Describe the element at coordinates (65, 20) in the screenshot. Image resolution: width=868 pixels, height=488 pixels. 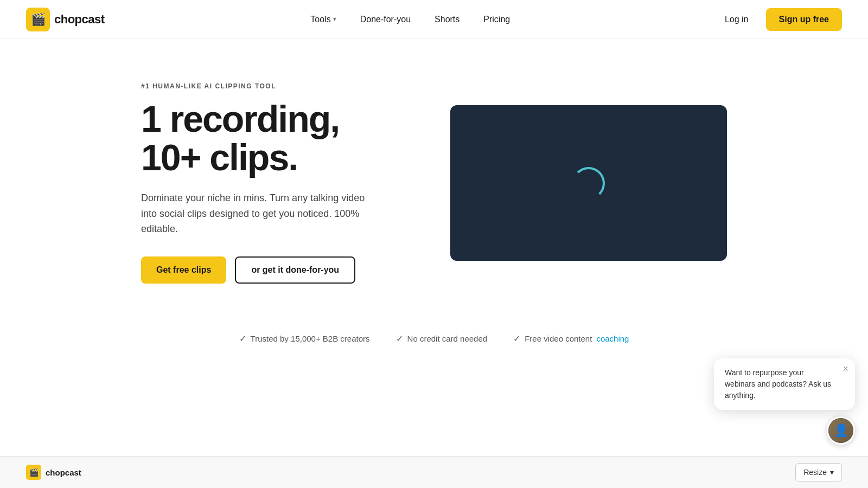
I see `logo-link: 🎬 chopcast` at that location.